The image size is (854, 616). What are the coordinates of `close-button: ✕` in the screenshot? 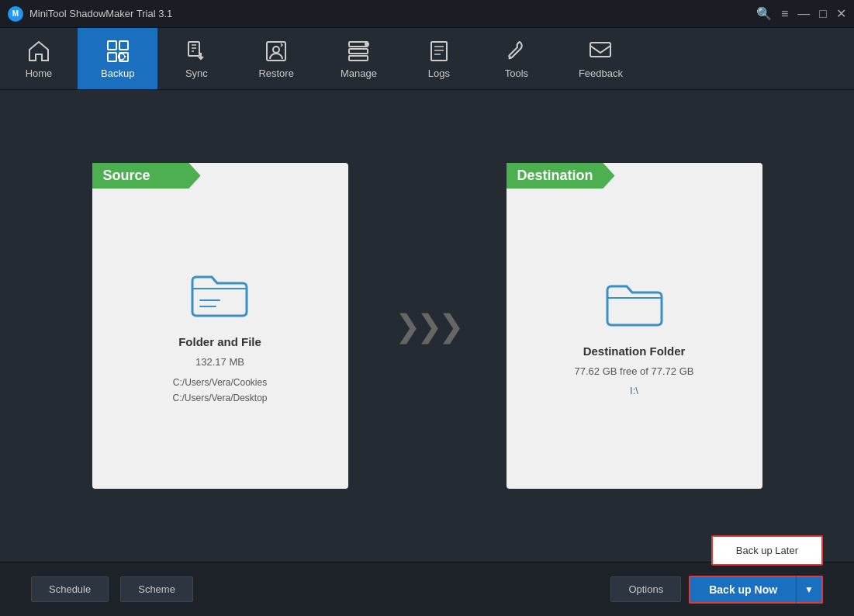 It's located at (841, 14).